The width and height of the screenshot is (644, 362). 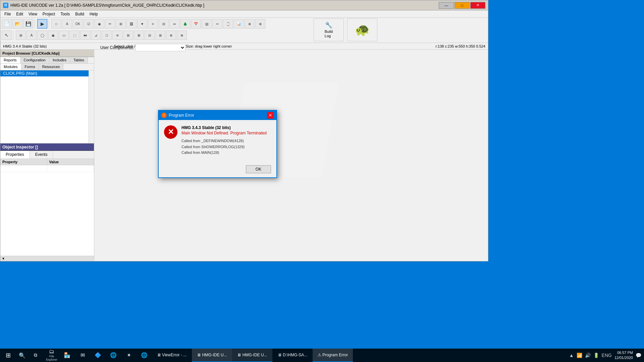 What do you see at coordinates (49, 14) in the screenshot?
I see `menu-project: Project` at bounding box center [49, 14].